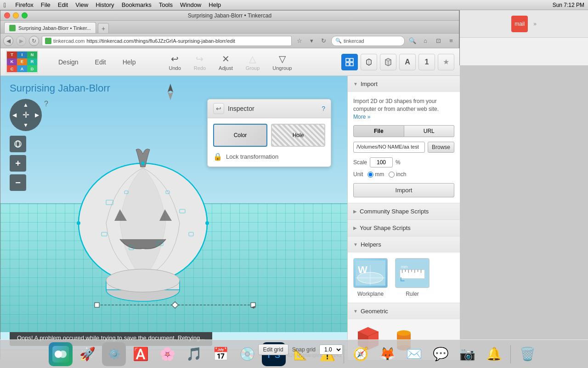 This screenshot has height=368, width=588. Describe the element at coordinates (26, 173) in the screenshot. I see `zoom-controls: + −` at that location.